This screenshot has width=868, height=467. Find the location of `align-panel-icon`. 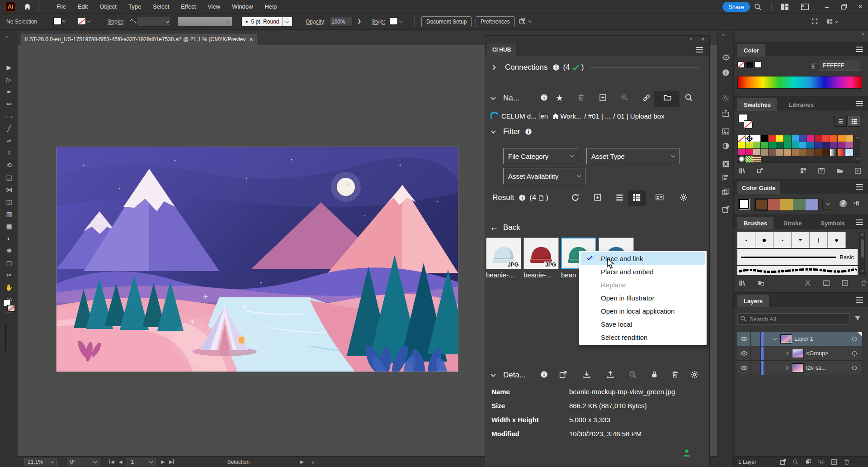

align-panel-icon is located at coordinates (726, 177).